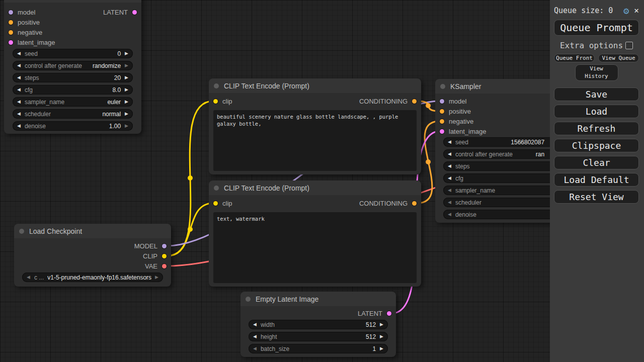 This screenshot has height=362, width=644. What do you see at coordinates (318, 337) in the screenshot?
I see `widget-height: ◀height512▶` at bounding box center [318, 337].